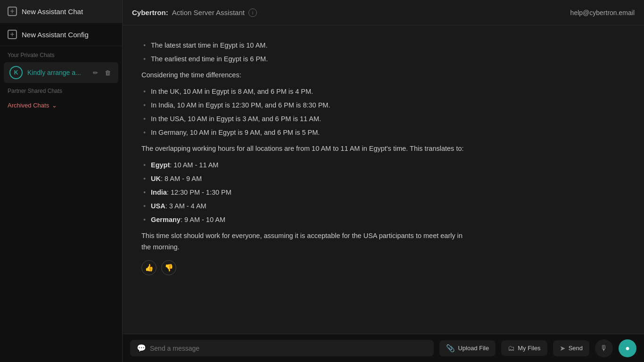 The height and width of the screenshot is (362, 644). I want to click on uk-time: : 8 AM - 9 AM, so click(181, 179).